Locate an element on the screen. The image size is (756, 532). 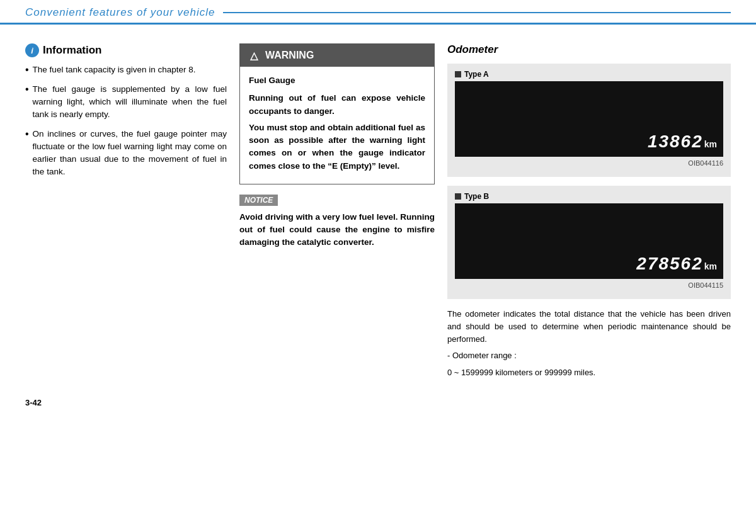
list-item: On inclines or curves, the fuel gauge po… is located at coordinates (126, 154).